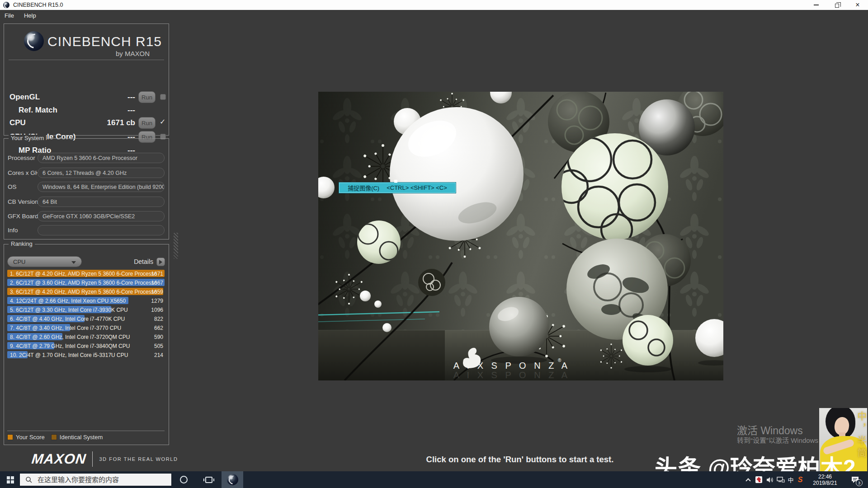  Describe the element at coordinates (184, 480) in the screenshot. I see `cortana-icon` at that location.